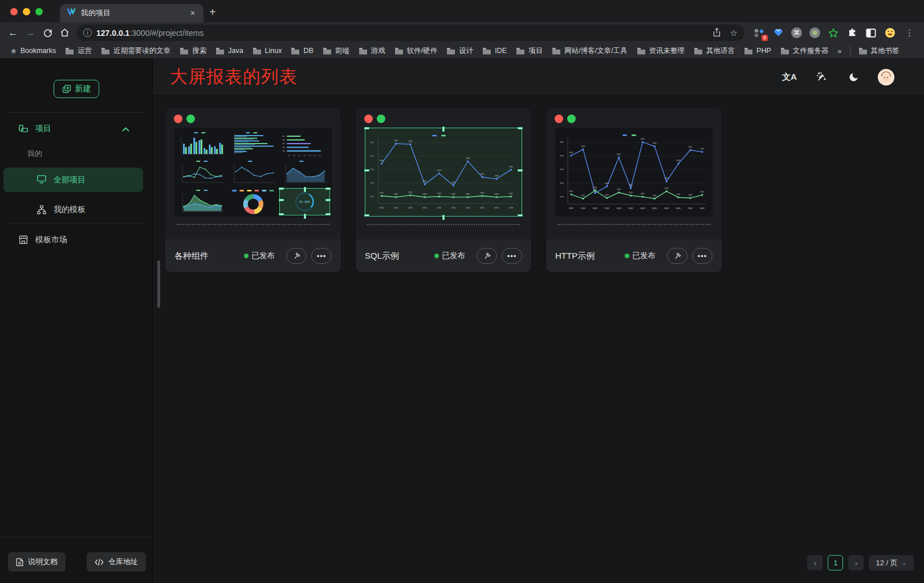  I want to click on share-icon, so click(717, 33).